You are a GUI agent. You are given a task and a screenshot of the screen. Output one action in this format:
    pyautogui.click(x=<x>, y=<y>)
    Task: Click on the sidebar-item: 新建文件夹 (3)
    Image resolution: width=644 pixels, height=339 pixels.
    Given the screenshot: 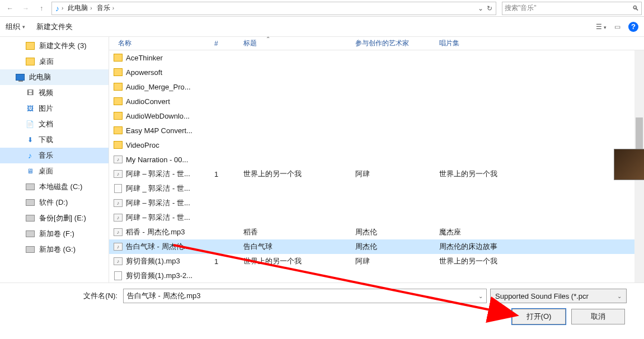 What is the action you would take?
    pyautogui.click(x=54, y=46)
    